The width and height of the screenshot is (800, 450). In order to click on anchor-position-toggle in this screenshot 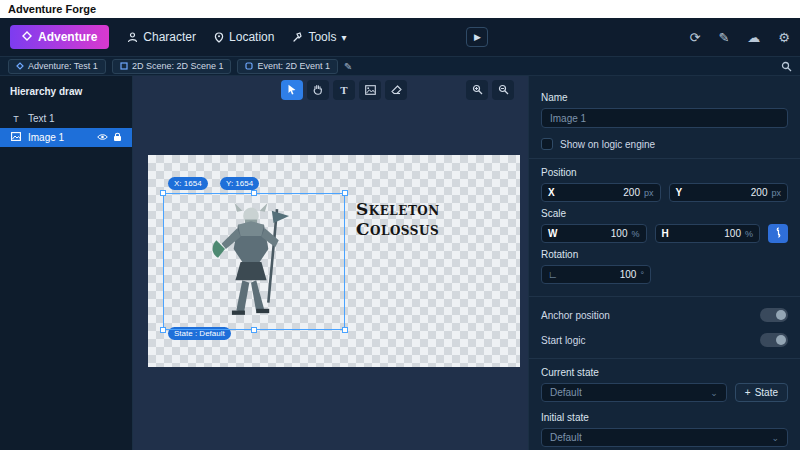, I will do `click(774, 315)`.